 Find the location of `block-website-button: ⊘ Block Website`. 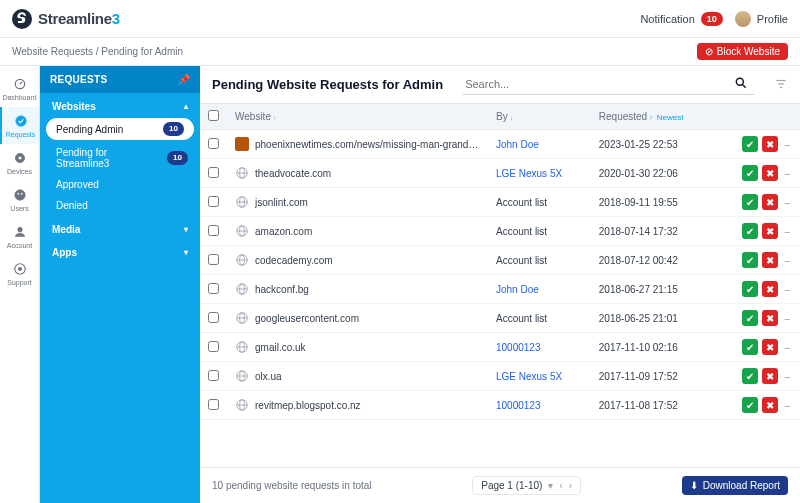

block-website-button: ⊘ Block Website is located at coordinates (742, 52).